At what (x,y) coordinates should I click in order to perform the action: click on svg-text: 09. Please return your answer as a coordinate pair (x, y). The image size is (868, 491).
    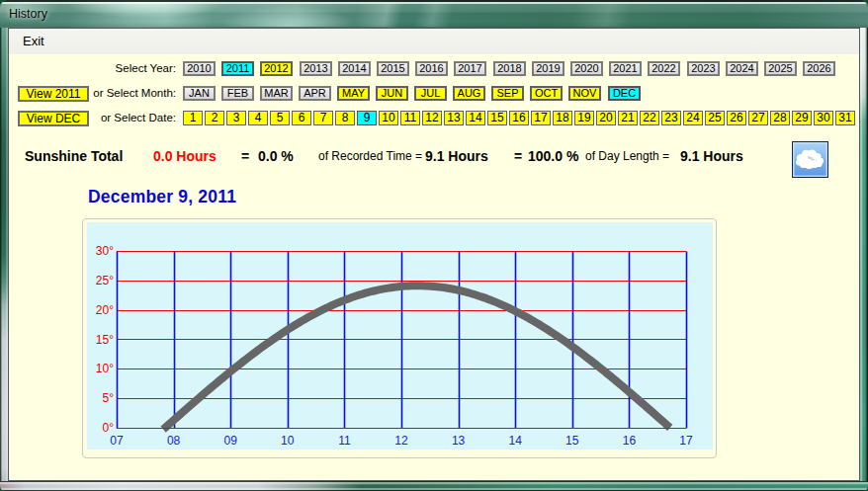
    Looking at the image, I should click on (231, 441).